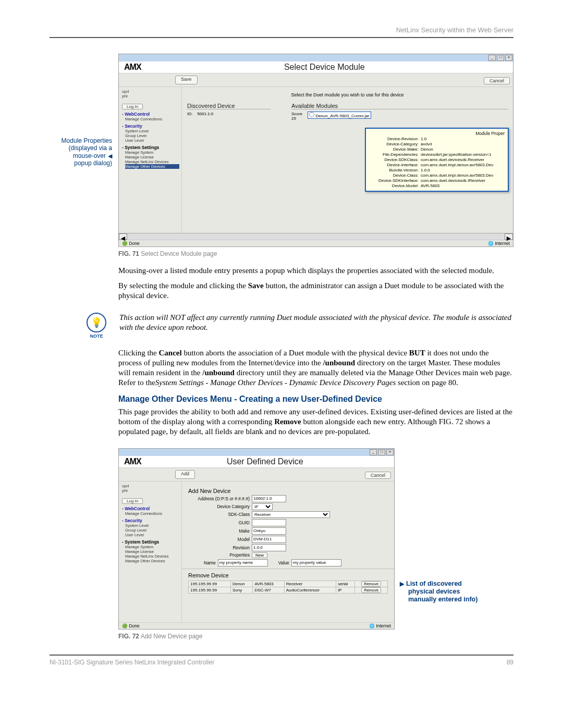 The width and height of the screenshot is (563, 728). I want to click on paragraph-1: Mousing-over a listed module entry prese…, so click(316, 271).